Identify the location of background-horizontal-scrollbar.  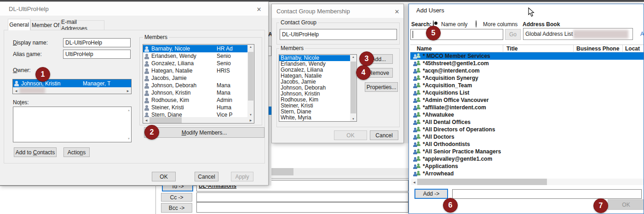
(339, 172).